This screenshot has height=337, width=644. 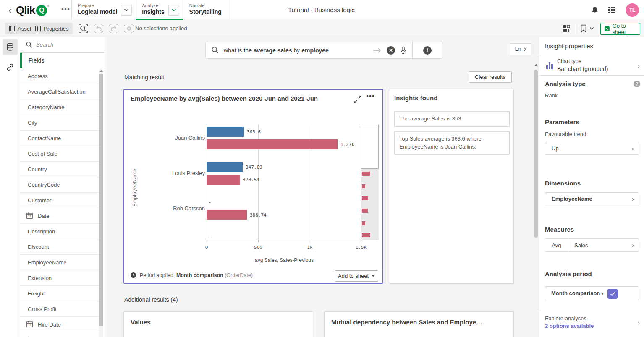 I want to click on bar-value-label: 363.6, so click(x=254, y=132).